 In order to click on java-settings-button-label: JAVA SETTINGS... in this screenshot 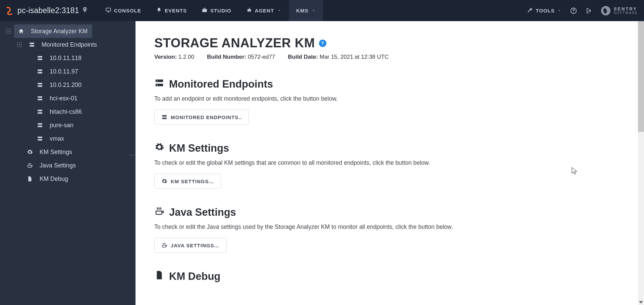, I will do `click(195, 246)`.